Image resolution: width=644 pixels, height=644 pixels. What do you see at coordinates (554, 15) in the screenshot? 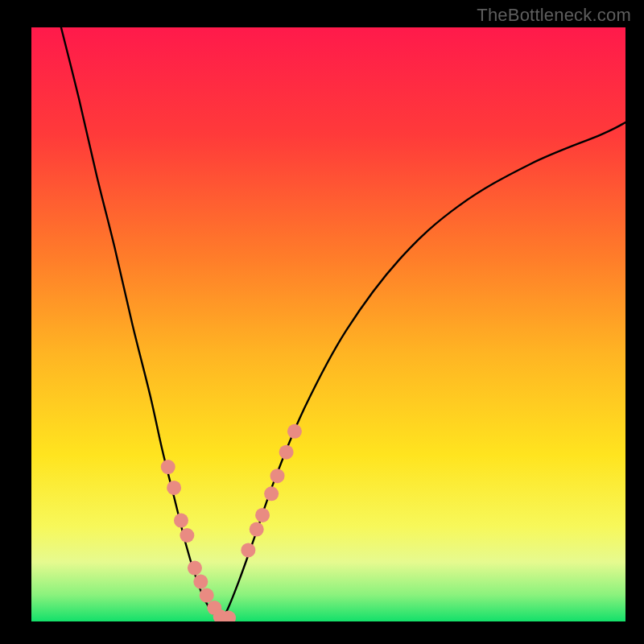
I see `watermark-text: TheBottleneck.com` at bounding box center [554, 15].